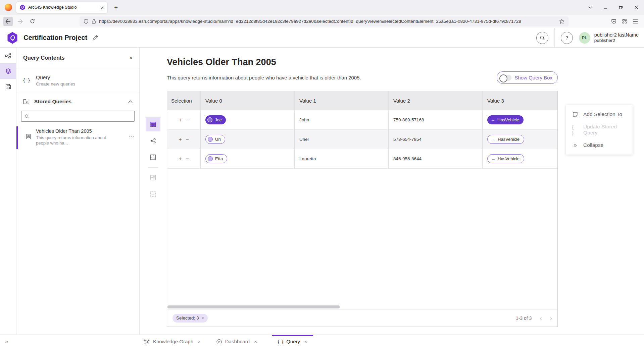  Describe the element at coordinates (147, 342) in the screenshot. I see `knowledge-graph-icon` at that location.